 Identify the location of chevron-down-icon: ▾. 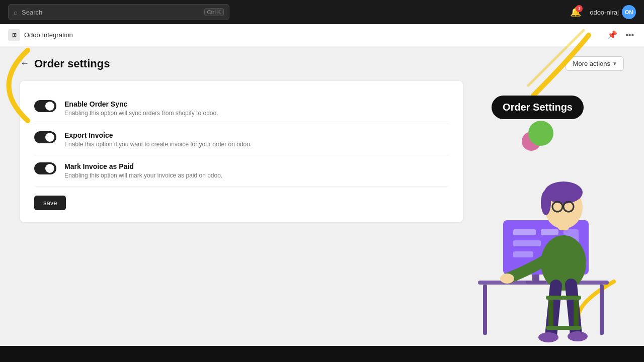
(615, 63).